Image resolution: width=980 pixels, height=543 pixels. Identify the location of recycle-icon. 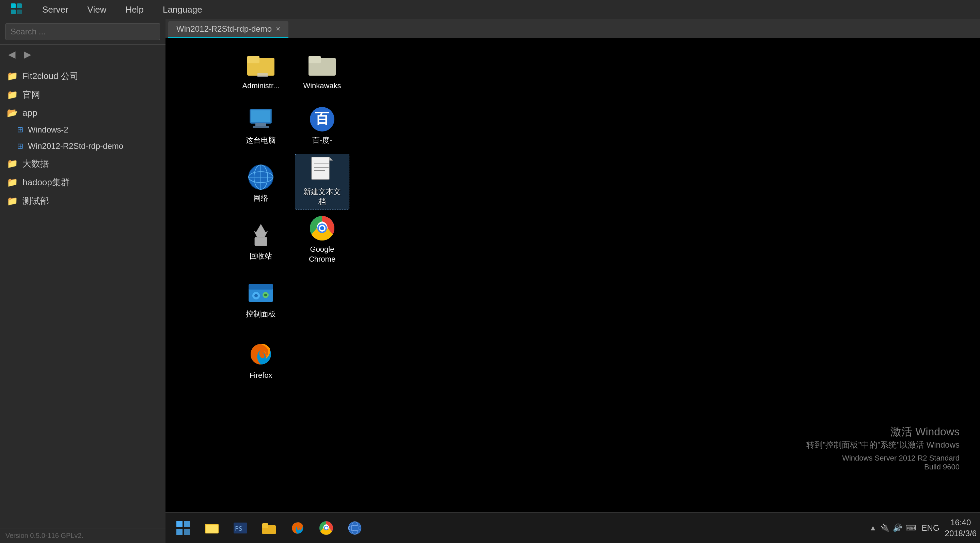
(261, 235).